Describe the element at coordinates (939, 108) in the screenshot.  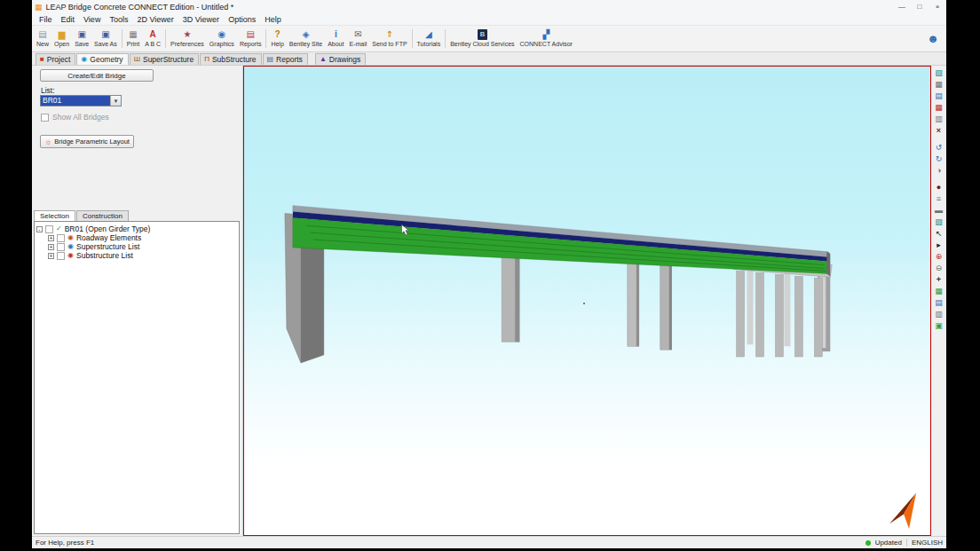
I see `grid-icon: ▦` at that location.